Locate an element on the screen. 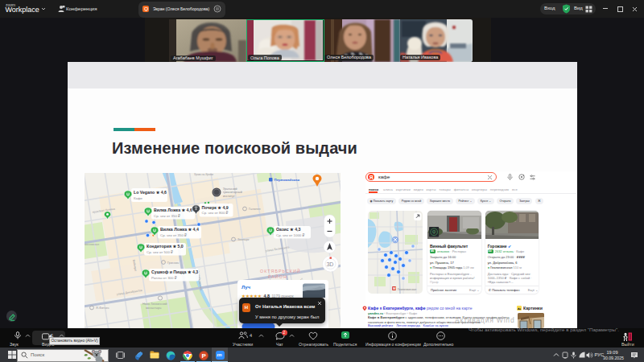  svg-text: институт is located at coordinates (229, 196).